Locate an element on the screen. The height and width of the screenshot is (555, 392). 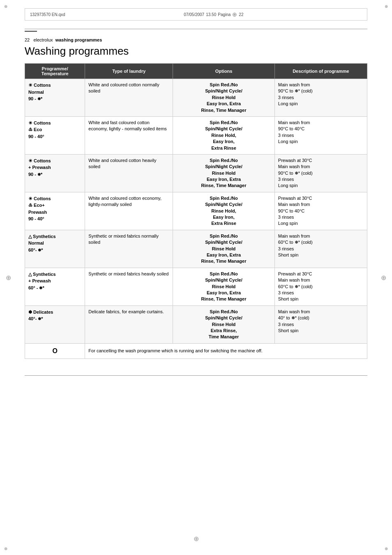
description-cell: Main wash from40° to ❅* (cold)3 rinsesSh… is located at coordinates (321, 324).